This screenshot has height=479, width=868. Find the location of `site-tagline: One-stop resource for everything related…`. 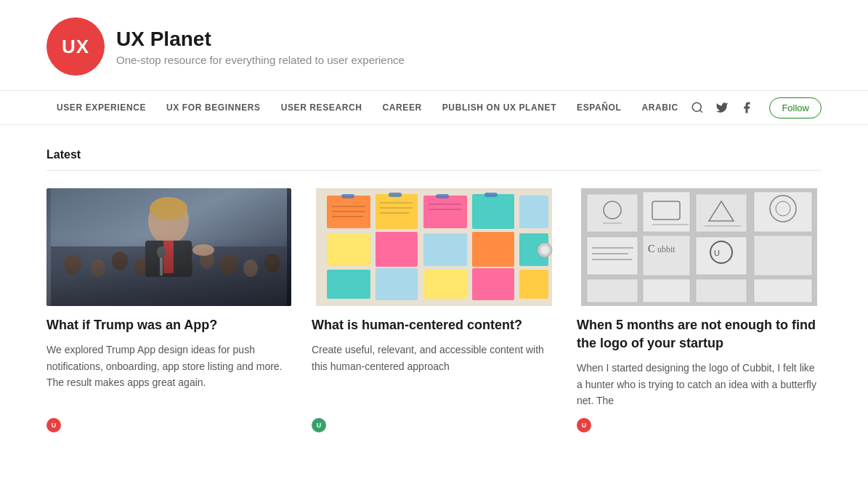

site-tagline: One-stop resource for everything related… is located at coordinates (260, 60).